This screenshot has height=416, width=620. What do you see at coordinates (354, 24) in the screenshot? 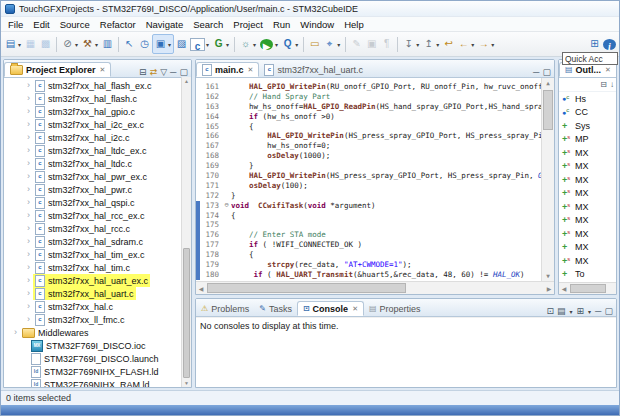
I see `menu-help: Help` at bounding box center [354, 24].